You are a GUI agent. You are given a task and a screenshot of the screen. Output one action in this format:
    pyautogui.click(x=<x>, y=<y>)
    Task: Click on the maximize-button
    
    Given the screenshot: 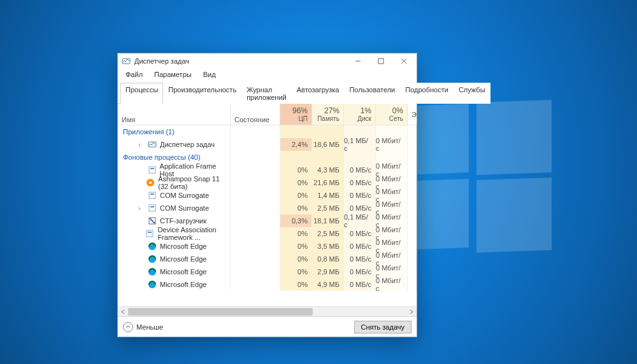 What is the action you would take?
    pyautogui.click(x=381, y=61)
    